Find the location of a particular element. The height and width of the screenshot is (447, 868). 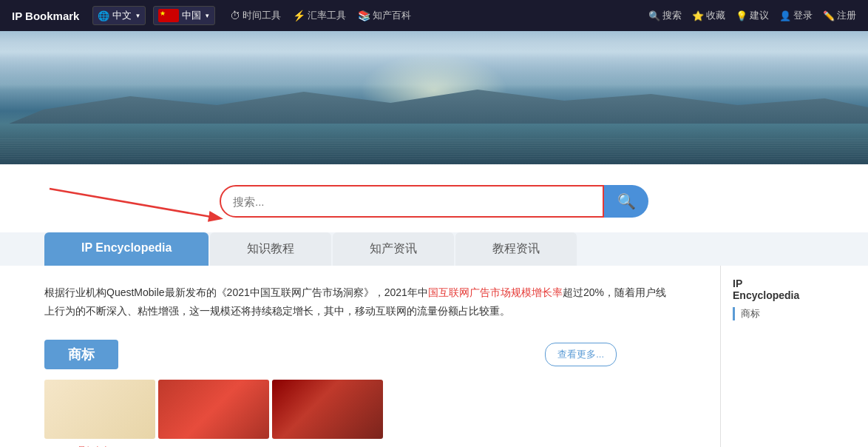

tab-ip-encyclopedia: IP Encyclopedia is located at coordinates (126, 249).